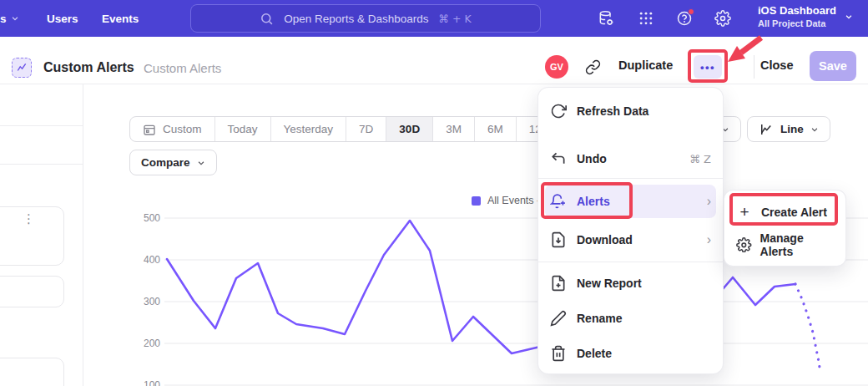 This screenshot has height=386, width=868. What do you see at coordinates (88, 68) in the screenshot?
I see `page-title: Custom Alerts` at bounding box center [88, 68].